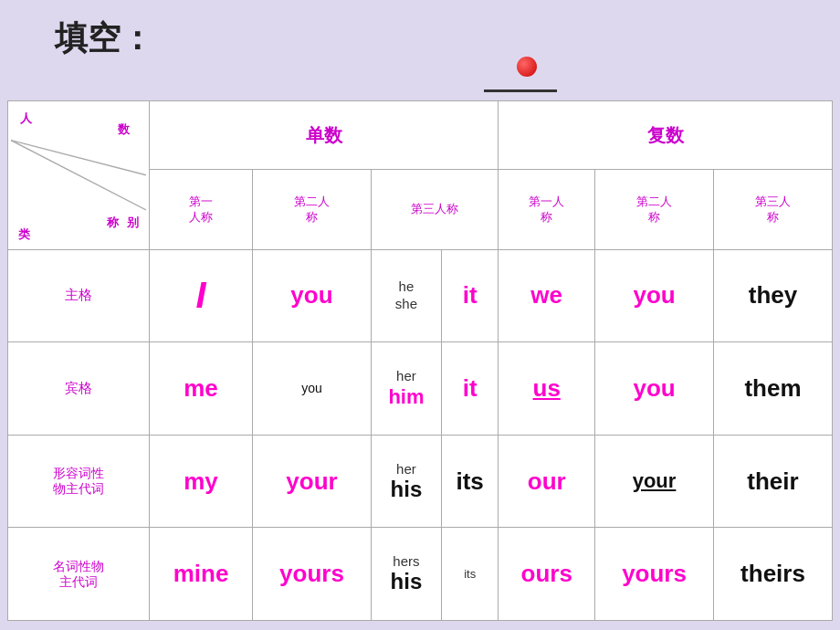  Describe the element at coordinates (420, 574) in the screenshot. I see `noun-possessive-row: 名词性物 主代词 mine yours hers his` at that location.